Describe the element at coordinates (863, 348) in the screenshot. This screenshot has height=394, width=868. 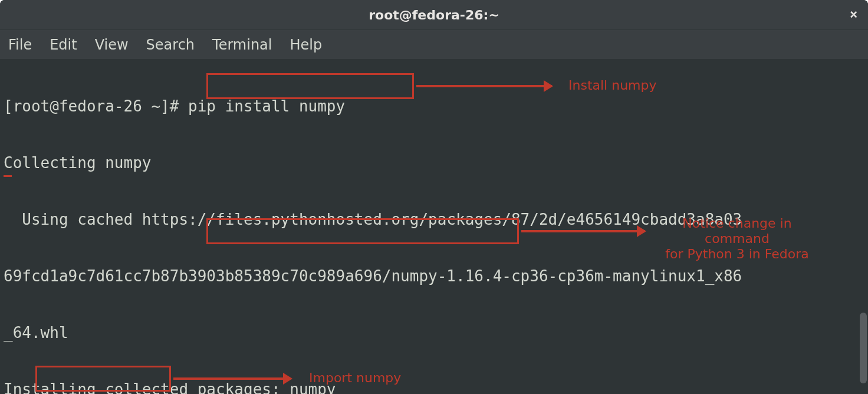
I see `scrollbar-thumb` at that location.